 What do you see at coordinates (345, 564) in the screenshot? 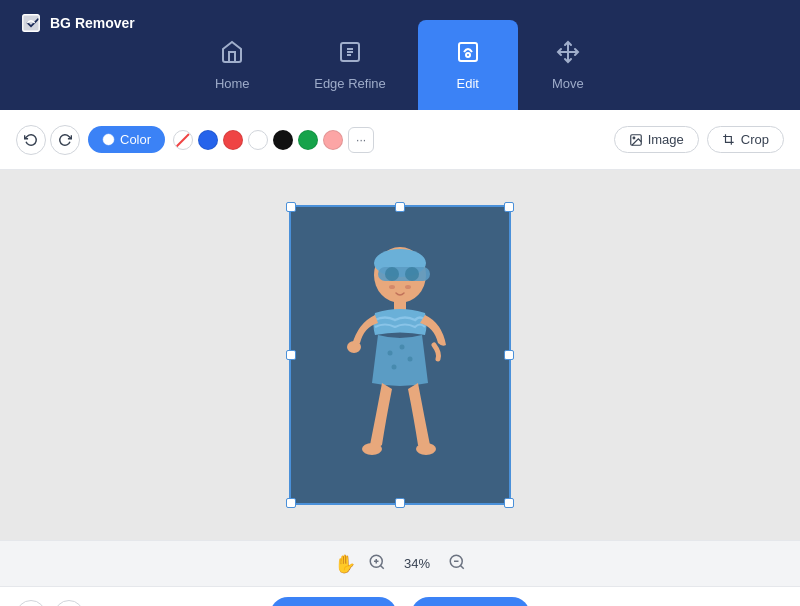
I see `hand-tool-icon: ✋` at bounding box center [345, 564].